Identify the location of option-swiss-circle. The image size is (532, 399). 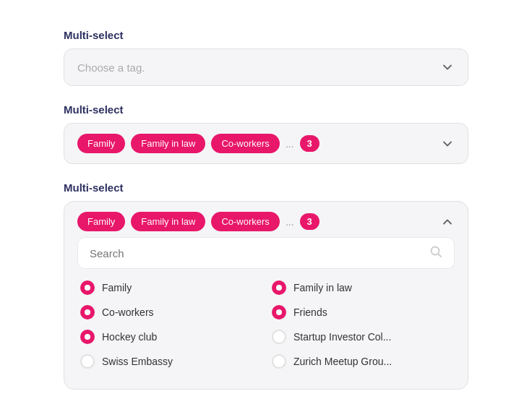
(87, 361).